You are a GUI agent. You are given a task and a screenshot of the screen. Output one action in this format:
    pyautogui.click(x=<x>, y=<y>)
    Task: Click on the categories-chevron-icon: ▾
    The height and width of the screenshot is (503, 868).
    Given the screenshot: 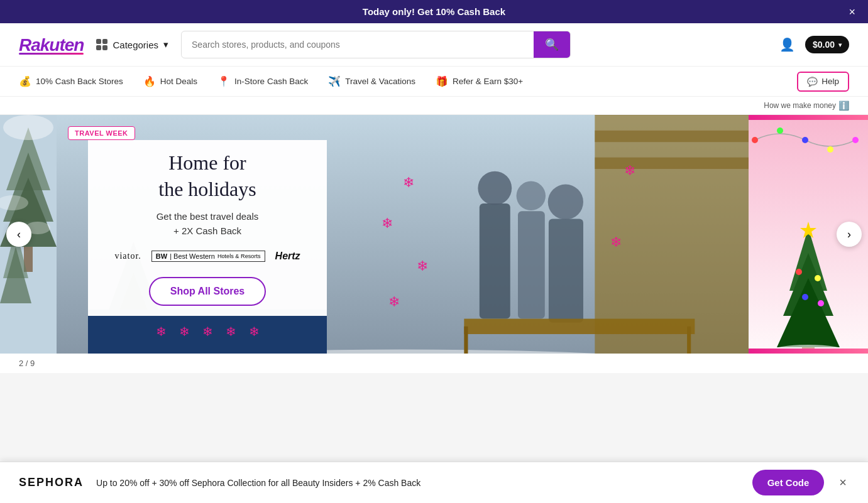 What is the action you would take?
    pyautogui.click(x=166, y=45)
    